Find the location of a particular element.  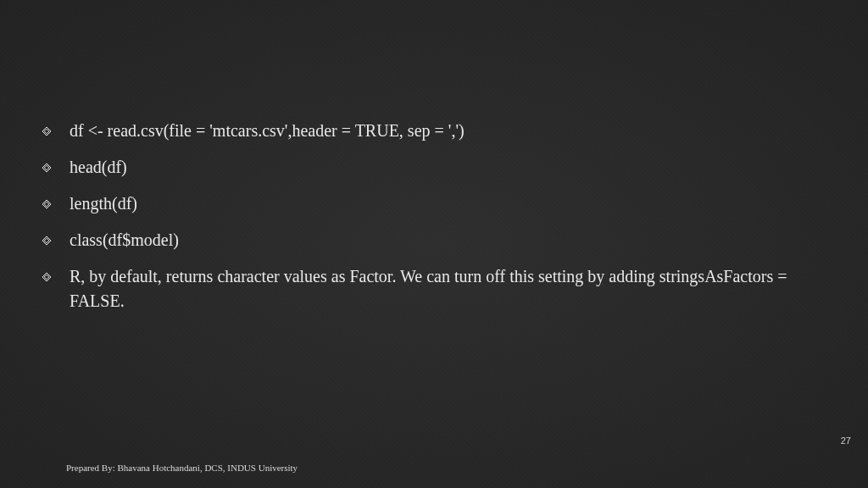

list-item: R, by default, returns character values … is located at coordinates (430, 289).